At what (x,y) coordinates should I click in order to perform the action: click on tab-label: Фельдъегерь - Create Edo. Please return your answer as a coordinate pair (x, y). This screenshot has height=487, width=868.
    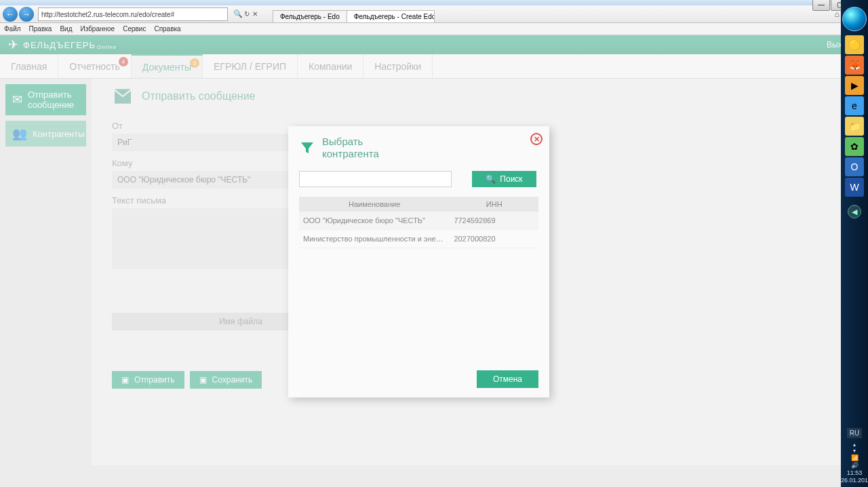
    Looking at the image, I should click on (395, 16).